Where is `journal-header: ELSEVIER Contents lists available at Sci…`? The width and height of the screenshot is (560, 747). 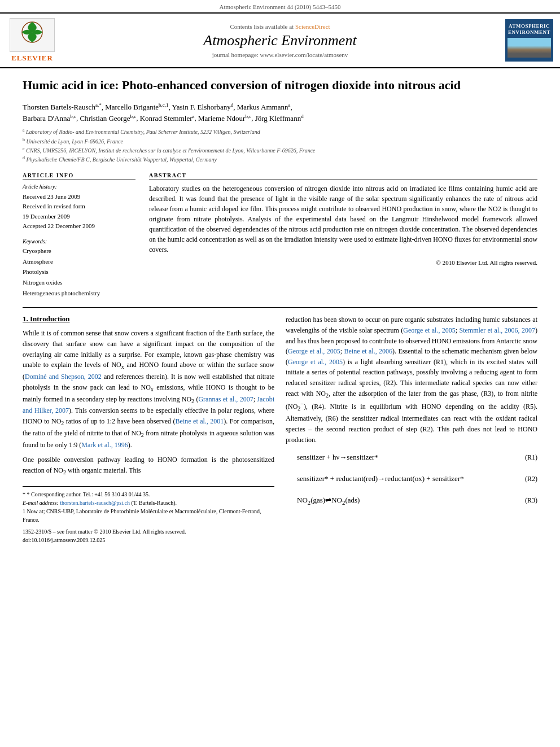 journal-header: ELSEVIER Contents lists available at Sci… is located at coordinates (280, 41).